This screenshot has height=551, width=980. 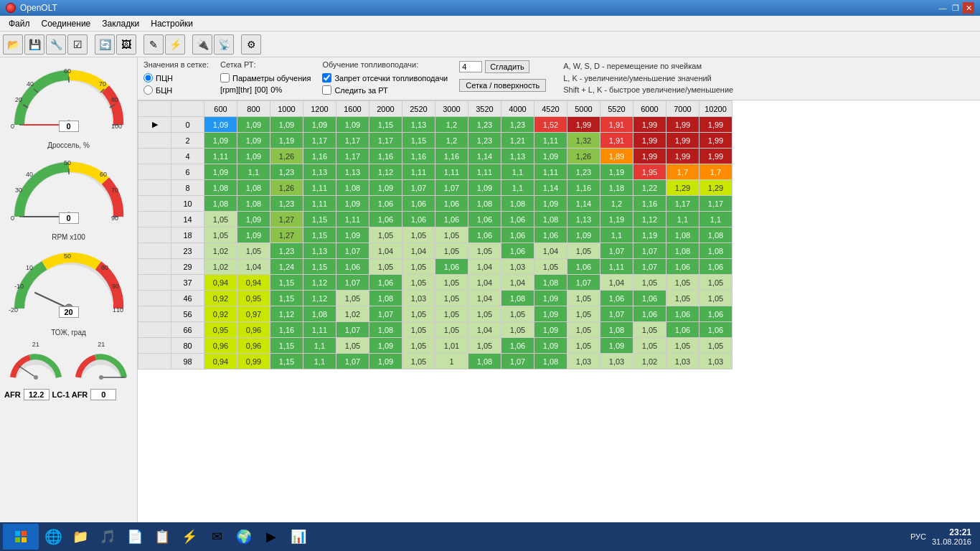 I want to click on surface-button: Сетка / поверхность, so click(x=502, y=85).